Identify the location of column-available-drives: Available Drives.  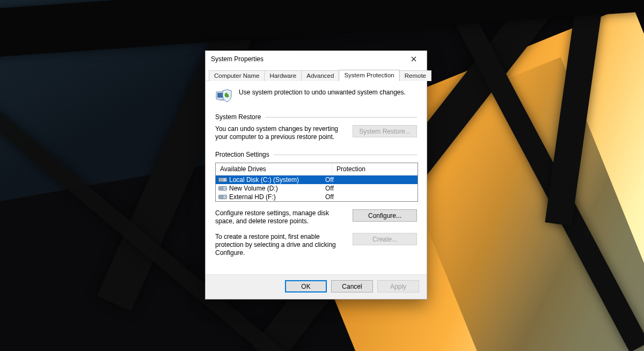
(274, 169).